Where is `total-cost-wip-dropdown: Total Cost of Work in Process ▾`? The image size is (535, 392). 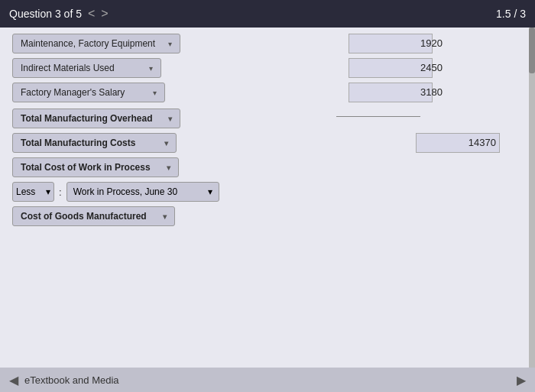
total-cost-wip-dropdown: Total Cost of Work in Process ▾ is located at coordinates (96, 167).